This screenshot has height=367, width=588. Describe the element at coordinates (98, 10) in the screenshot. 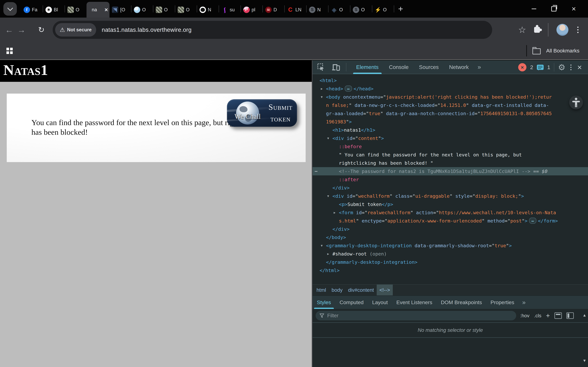

I see `browser-tab: na×` at that location.